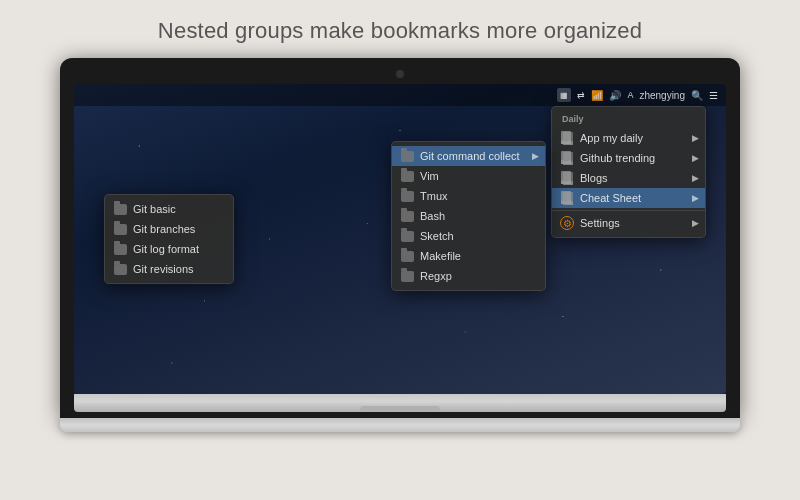  What do you see at coordinates (164, 229) in the screenshot?
I see `menu-item-label: Git branches` at bounding box center [164, 229].